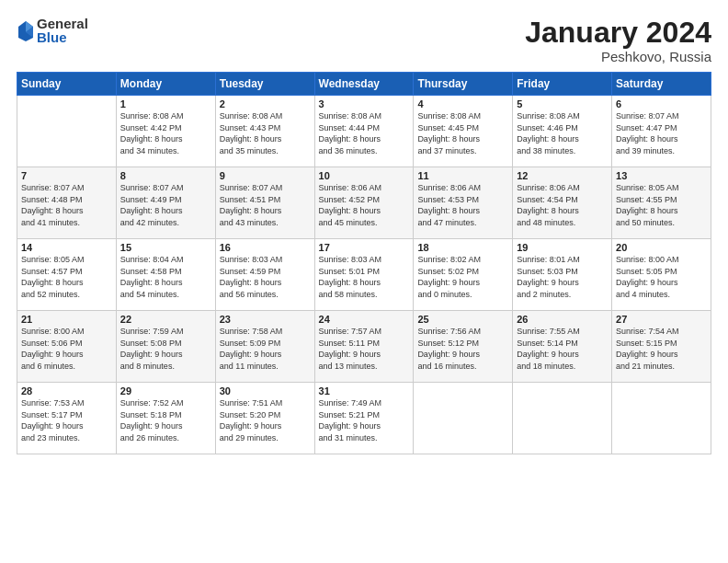  Describe the element at coordinates (647, 205) in the screenshot. I see `day-info: Sunrise: 8:05 AM Sunset: 4:55 PM Dayligh…` at that location.